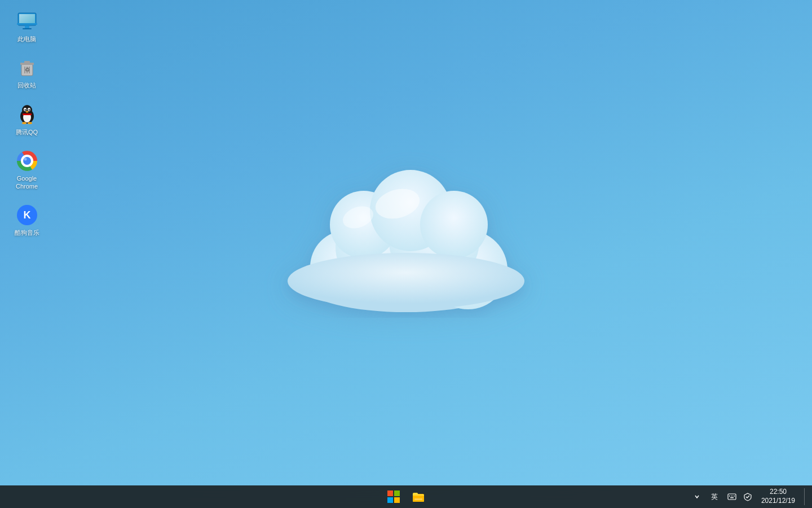 This screenshot has height=508, width=812. What do you see at coordinates (732, 497) in the screenshot?
I see `input-method-icon` at bounding box center [732, 497].